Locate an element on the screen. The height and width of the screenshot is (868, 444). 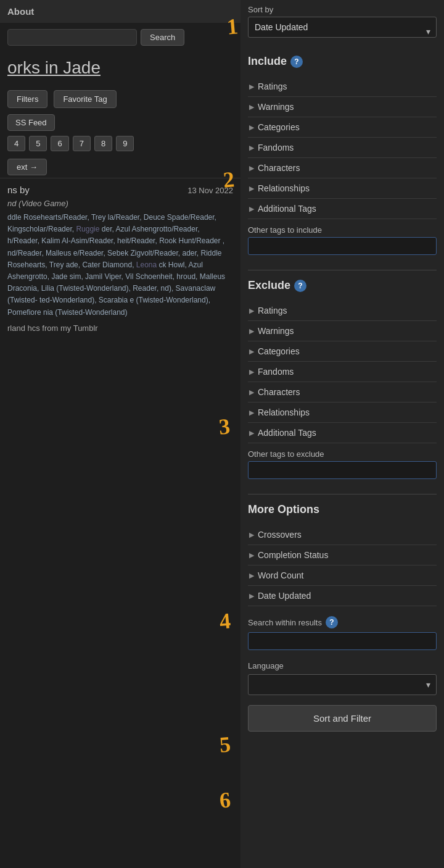
page-9: 9 is located at coordinates (125, 143).